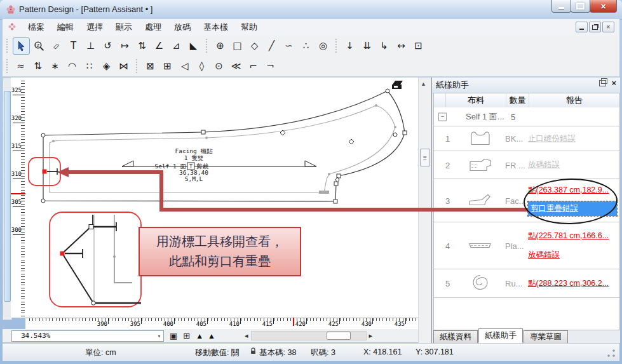 The image size is (622, 364). I want to click on point-adjust-tool: ⊿, so click(177, 46).